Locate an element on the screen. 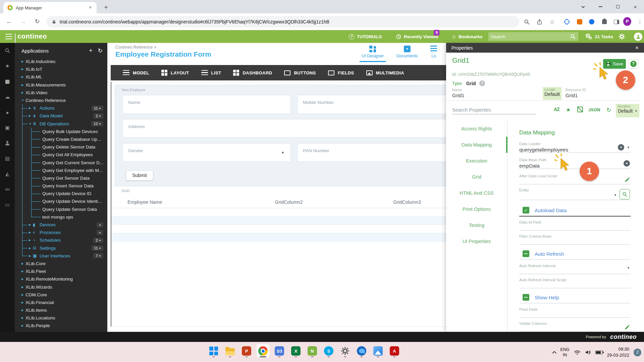  account-avatar is located at coordinates (638, 37).